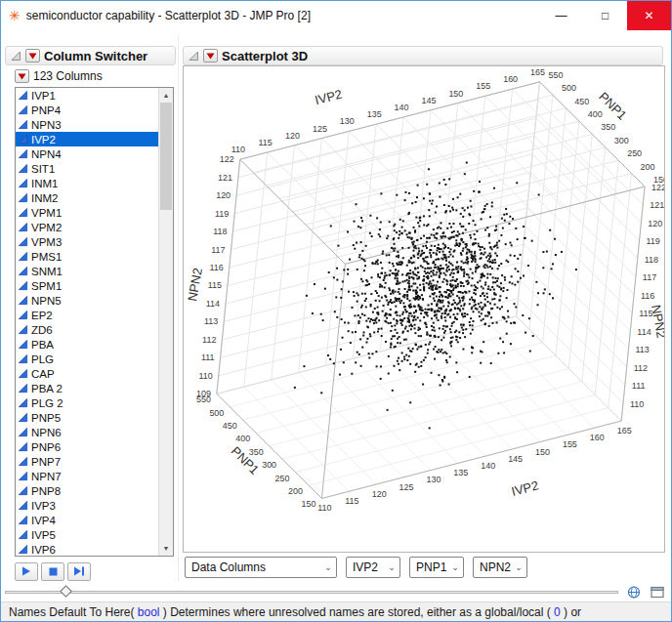  Describe the element at coordinates (261, 567) in the screenshot. I see `data-columns-dropdown: Data Columns ⌄` at that location.